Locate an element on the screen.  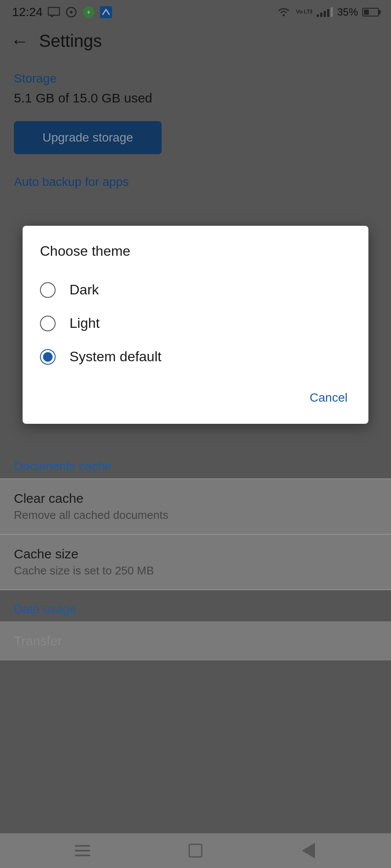
theme-light-label: Light is located at coordinates (84, 323).